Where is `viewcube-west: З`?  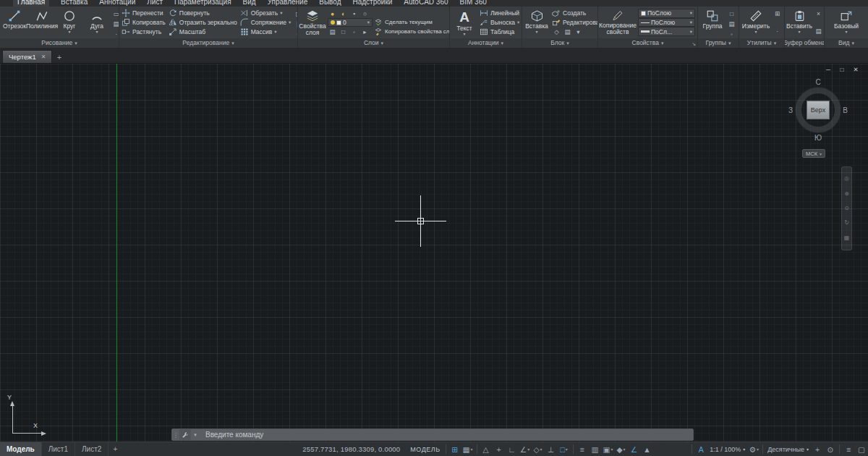
viewcube-west: З is located at coordinates (791, 110).